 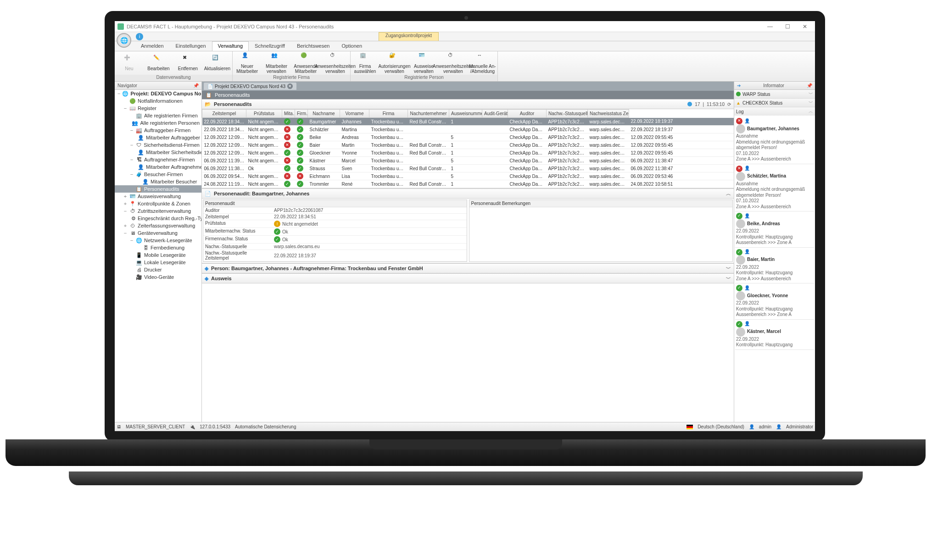 I want to click on toolbar-btn-label: Firmaauswählen, so click(x=365, y=69).